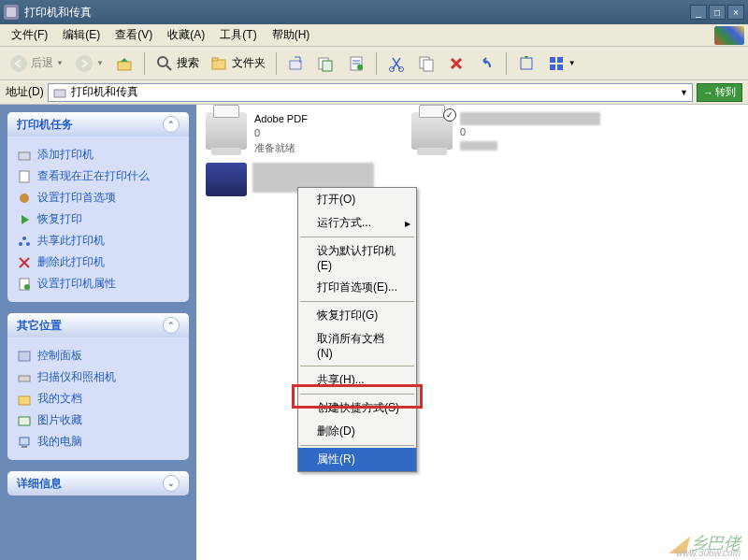 This screenshot has width=748, height=560. What do you see at coordinates (374, 93) in the screenshot?
I see `address-bar: 地址(D) 打印机和传真 ▼ → 转到` at bounding box center [374, 93].